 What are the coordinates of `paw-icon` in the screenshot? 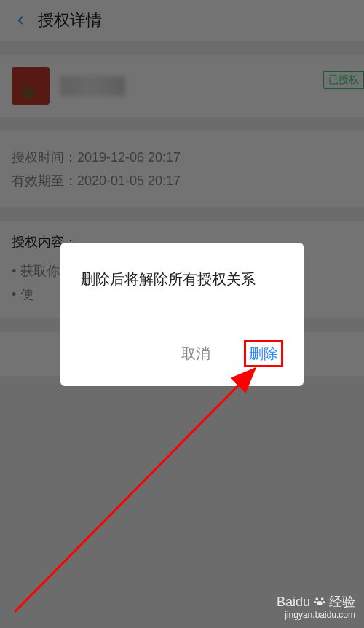 It's located at (320, 602).